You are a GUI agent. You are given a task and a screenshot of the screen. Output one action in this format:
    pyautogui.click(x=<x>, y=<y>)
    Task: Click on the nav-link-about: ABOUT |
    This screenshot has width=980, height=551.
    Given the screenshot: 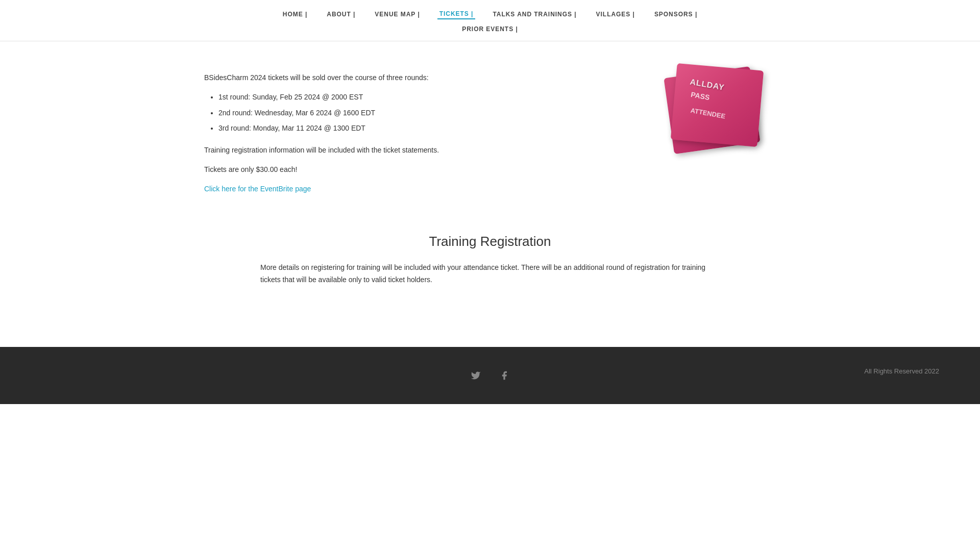 What is the action you would take?
    pyautogui.click(x=341, y=14)
    